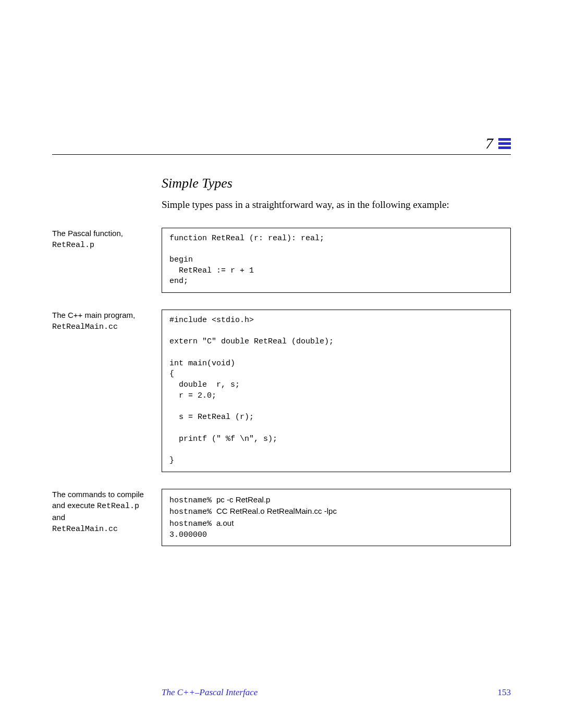  What do you see at coordinates (225, 523) in the screenshot?
I see `command: a.out` at bounding box center [225, 523].